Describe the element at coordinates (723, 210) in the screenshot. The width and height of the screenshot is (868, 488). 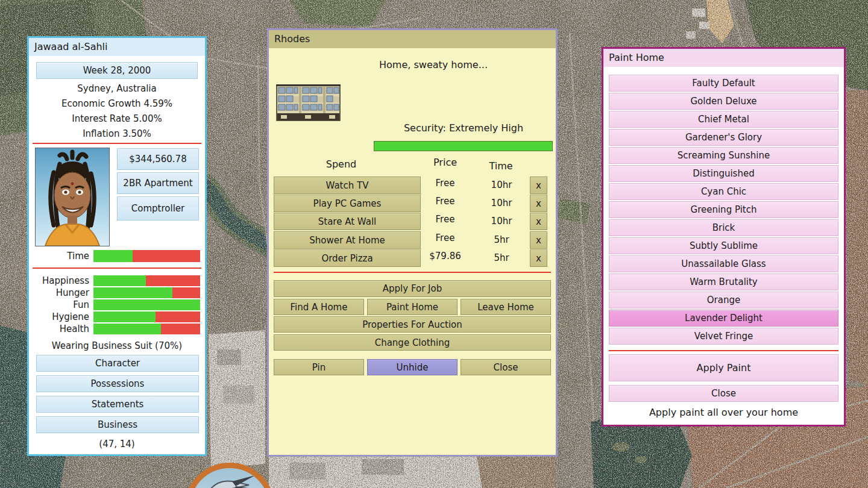
I see `paint-option: Greening Pitch` at that location.